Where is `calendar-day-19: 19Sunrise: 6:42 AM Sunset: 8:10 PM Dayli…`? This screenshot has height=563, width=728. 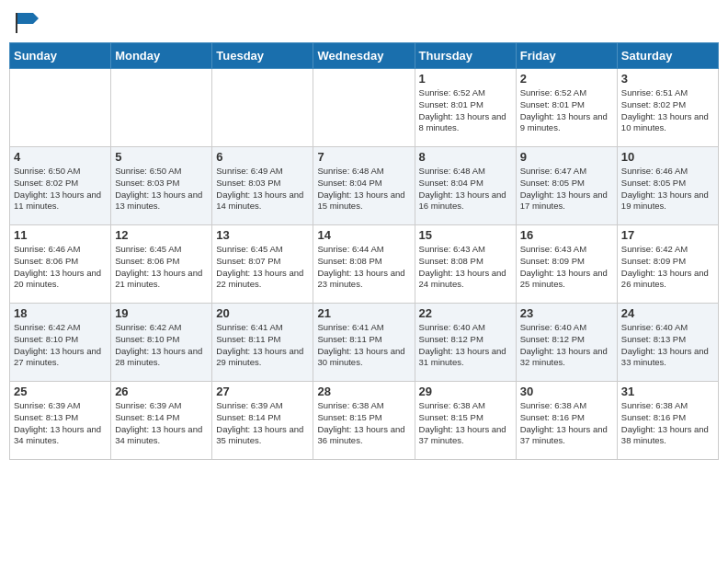
calendar-day-19: 19Sunrise: 6:42 AM Sunset: 8:10 PM Dayli… is located at coordinates (162, 342).